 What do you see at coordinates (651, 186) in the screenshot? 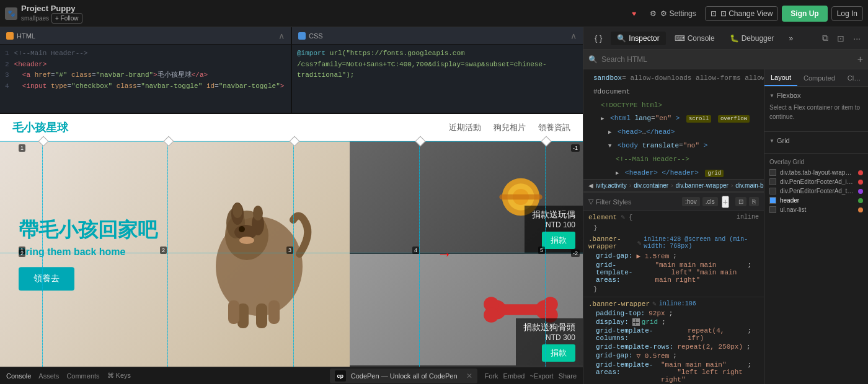
I see `breadcrumb-container: div.container` at bounding box center [651, 186].